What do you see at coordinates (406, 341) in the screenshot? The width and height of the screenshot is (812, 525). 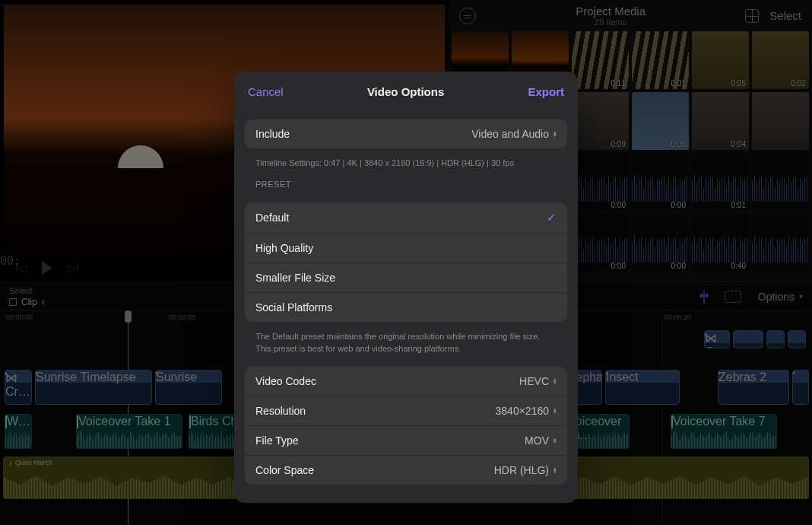 I see `preset-description: The Default preset maintains the origina…` at bounding box center [406, 341].